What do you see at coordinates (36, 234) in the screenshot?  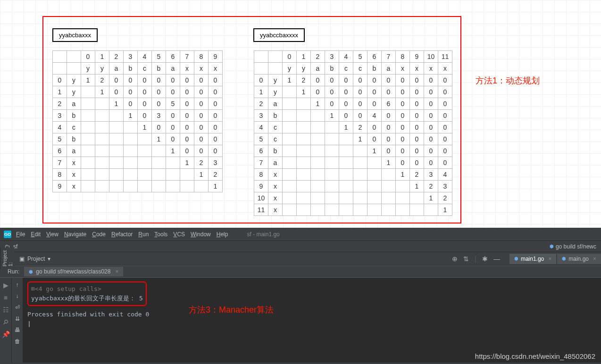 I see `menu-edit: Edit` at bounding box center [36, 234].